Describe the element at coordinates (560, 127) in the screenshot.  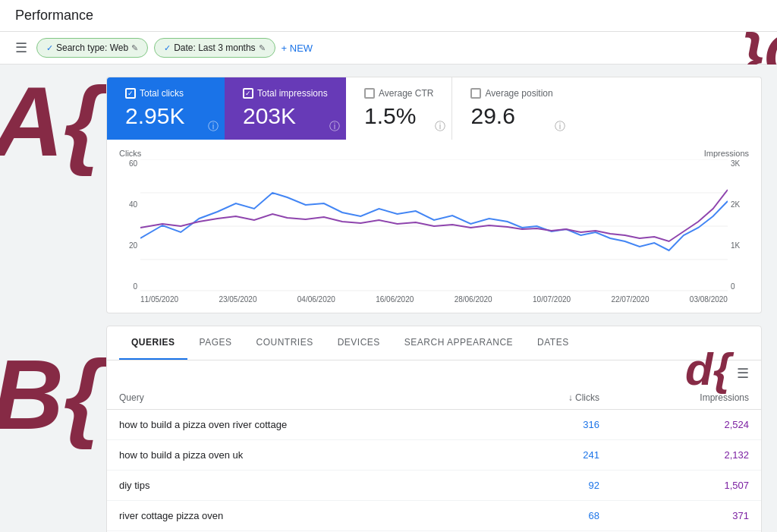
I see `metric-position-info: ⓘ` at that location.